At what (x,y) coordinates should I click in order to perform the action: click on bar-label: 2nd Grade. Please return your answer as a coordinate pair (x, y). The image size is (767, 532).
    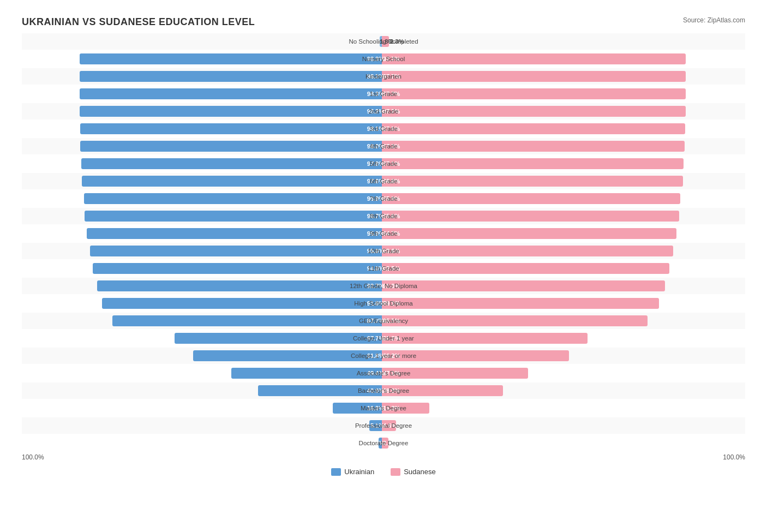
    Looking at the image, I should click on (384, 111).